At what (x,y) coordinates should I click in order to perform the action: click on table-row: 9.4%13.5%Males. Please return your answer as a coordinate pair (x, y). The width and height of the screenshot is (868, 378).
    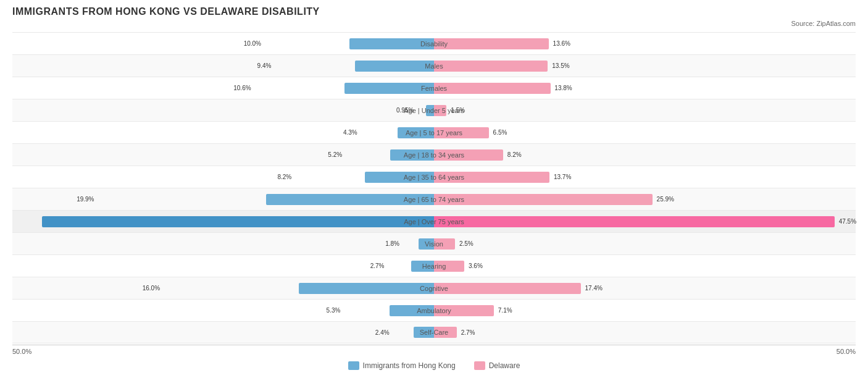
    Looking at the image, I should click on (434, 65).